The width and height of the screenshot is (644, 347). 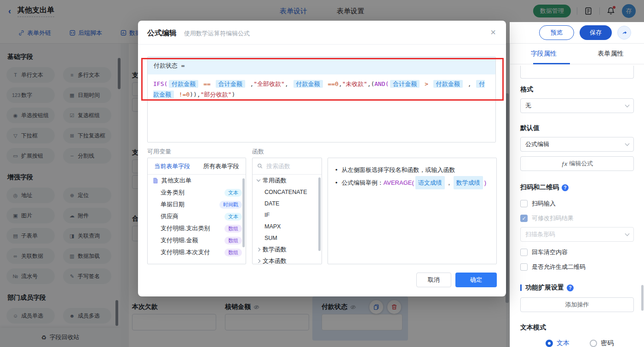 I want to click on document-icon, so click(x=155, y=181).